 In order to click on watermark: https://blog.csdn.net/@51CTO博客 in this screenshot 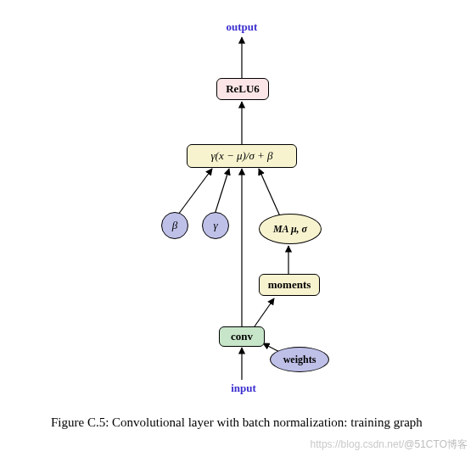, I will do `click(389, 444)`.